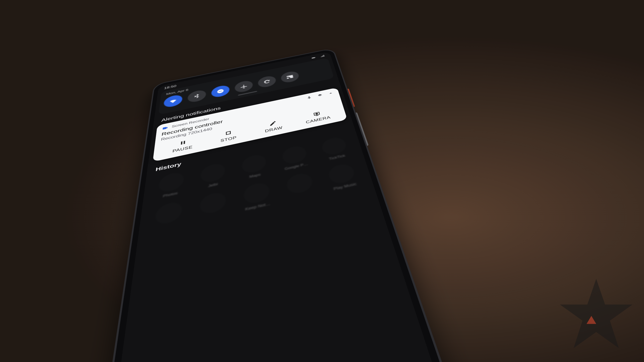 The width and height of the screenshot is (644, 362). I want to click on bluetooth-icon, so click(197, 96).